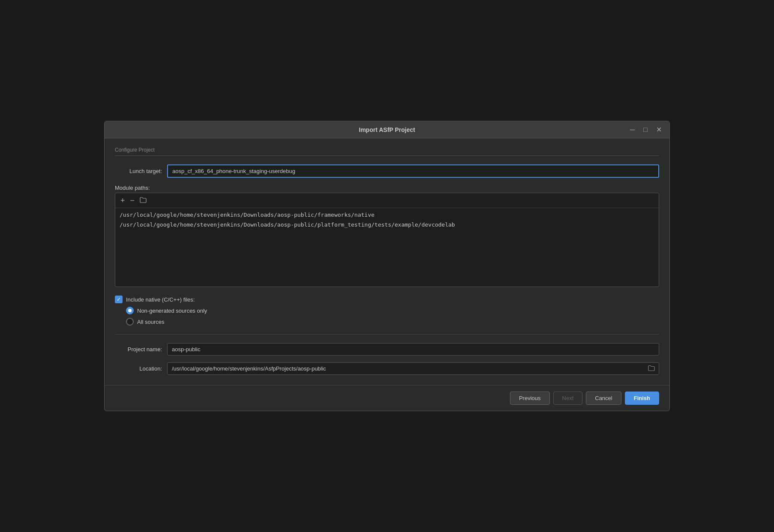 Image resolution: width=774 pixels, height=532 pixels. I want to click on titlebar: Import ASfP Project ─ □ ✕, so click(387, 130).